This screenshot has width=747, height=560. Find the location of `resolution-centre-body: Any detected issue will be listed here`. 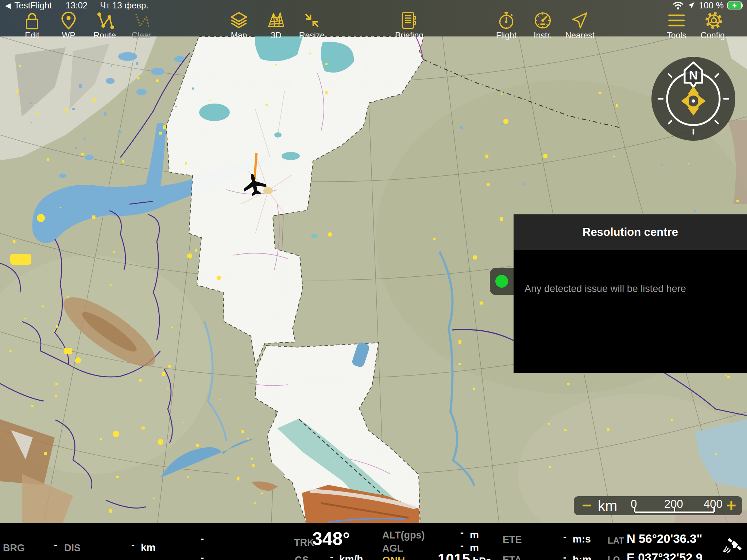

resolution-centre-body: Any detected issue will be listed here is located at coordinates (630, 311).